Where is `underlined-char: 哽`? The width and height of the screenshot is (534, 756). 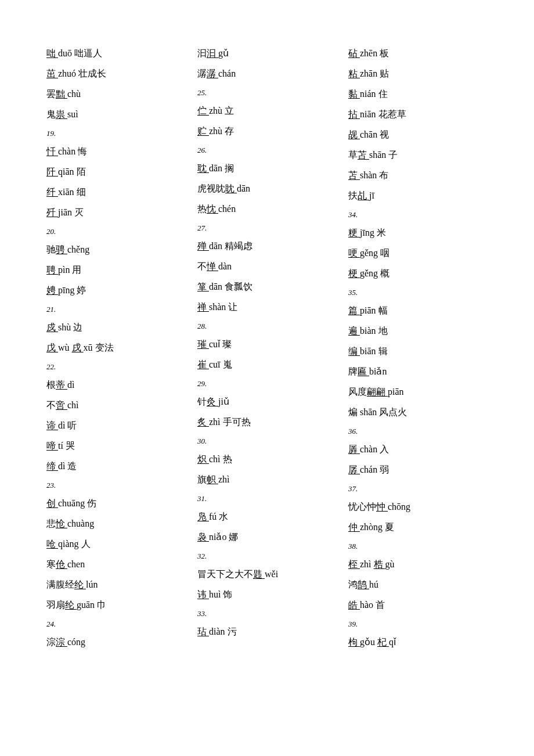 underlined-char: 哽 is located at coordinates (354, 253).